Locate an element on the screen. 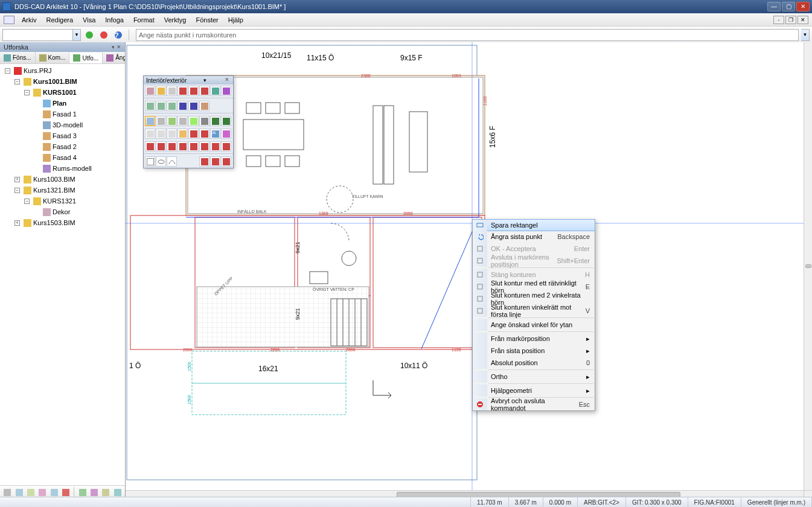  tree-item: Fasad 1 is located at coordinates (65, 114).